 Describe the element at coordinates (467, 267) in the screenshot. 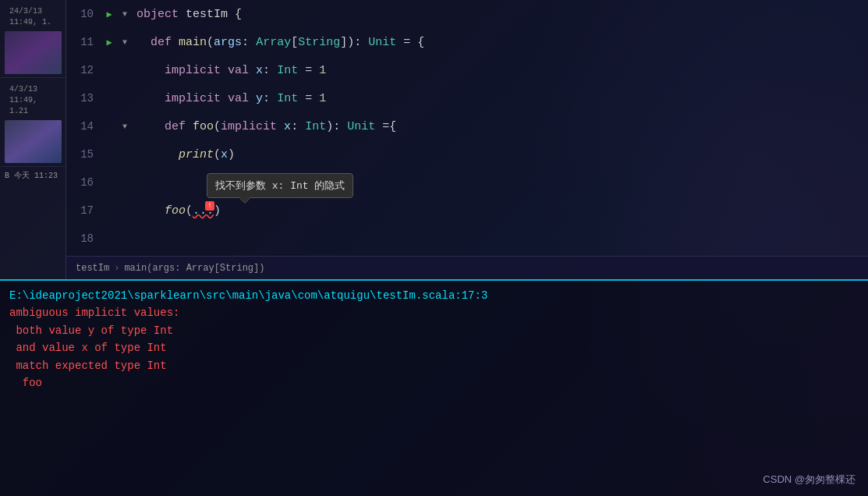

I see `breadcrumb-bar: testIm › main(args: Array[String])` at that location.